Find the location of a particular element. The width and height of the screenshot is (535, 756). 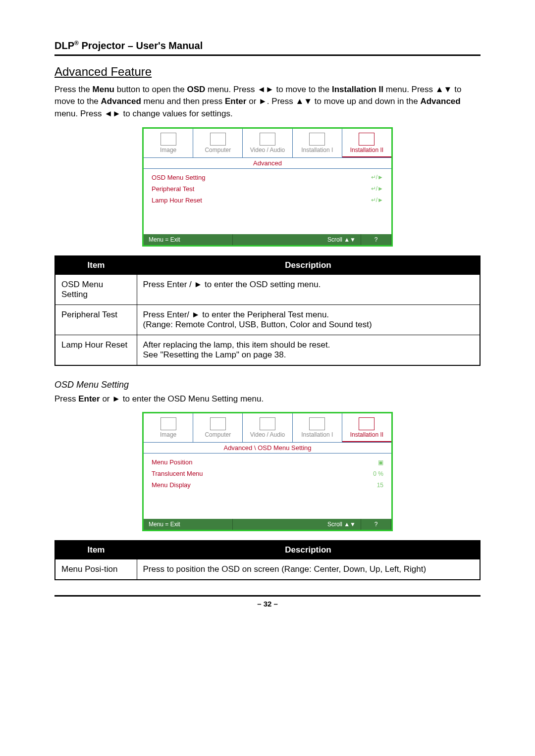

osd-item-menu-position: Menu Position▣ is located at coordinates (268, 462).